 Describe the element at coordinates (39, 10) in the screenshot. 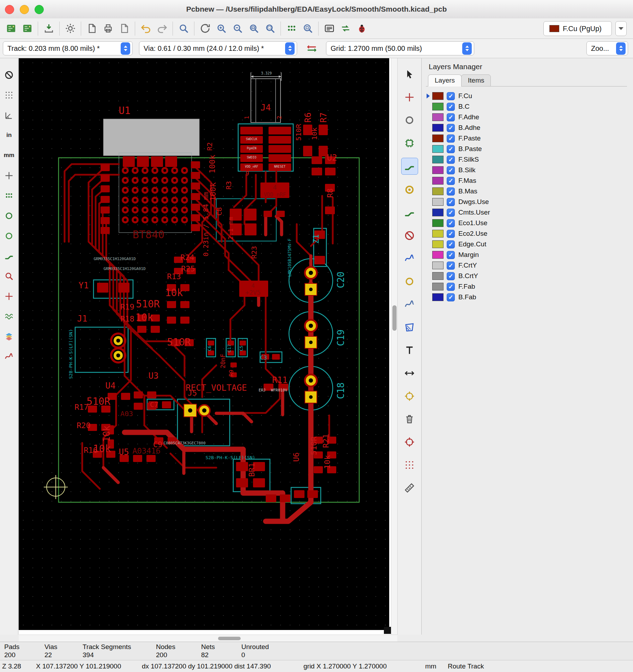

I see `zoom-window-button` at that location.